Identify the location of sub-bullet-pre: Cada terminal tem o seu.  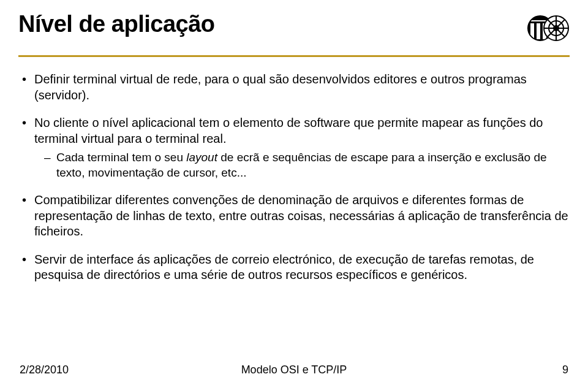
(121, 157).